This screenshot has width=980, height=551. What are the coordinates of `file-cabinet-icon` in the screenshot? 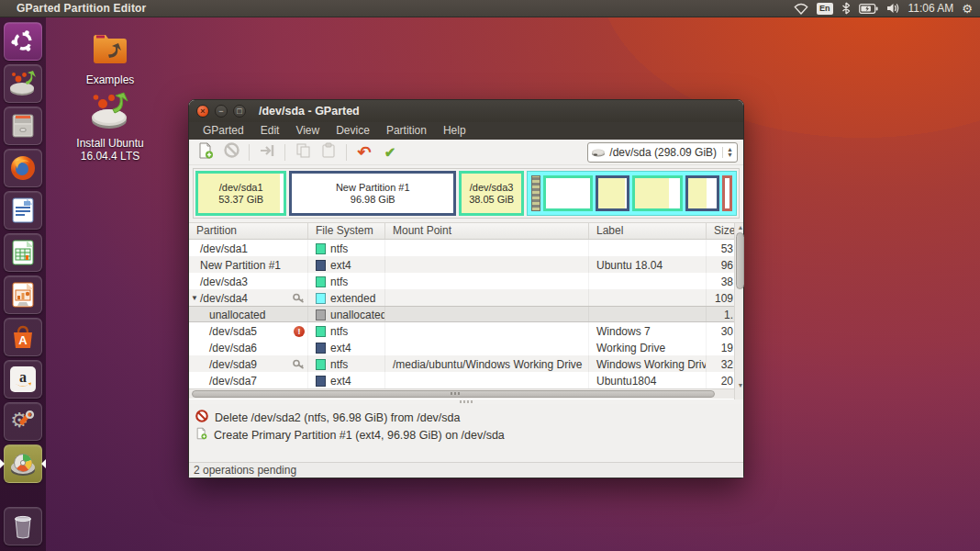 It's located at (23, 126).